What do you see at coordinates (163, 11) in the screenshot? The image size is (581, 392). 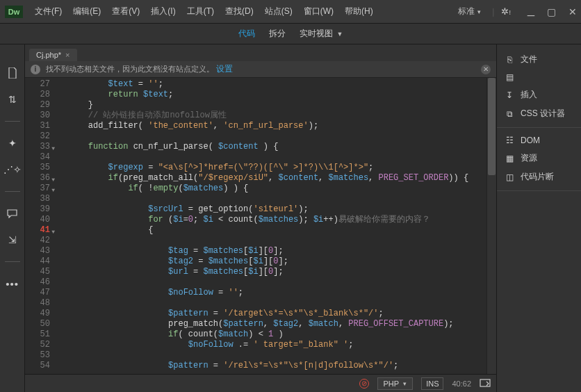 I see `menu-item-3: 插入(I)` at bounding box center [163, 11].